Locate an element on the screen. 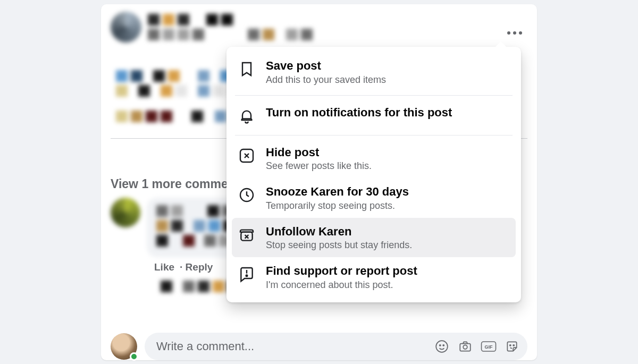 The width and height of the screenshot is (638, 364). menu-snooze-sub: Temporarily stop seeing posts. is located at coordinates (337, 206).